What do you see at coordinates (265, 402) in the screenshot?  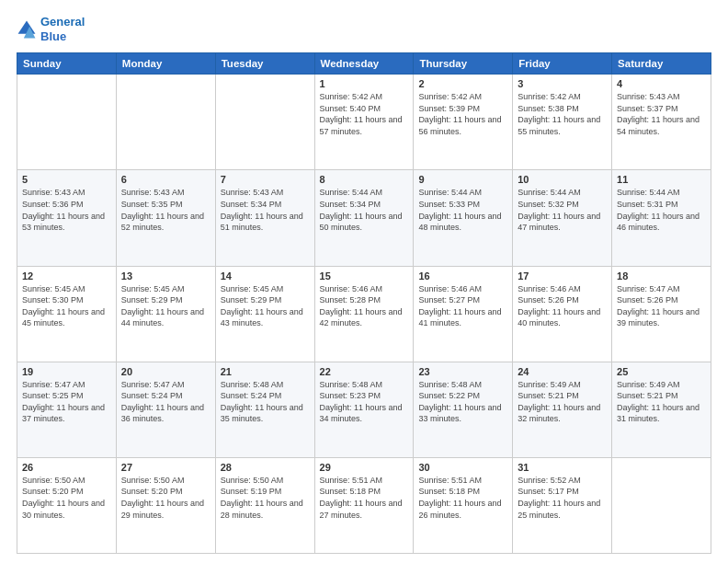 I see `day-info: Sunrise: 5:48 AM Sunset: 5:24 PM Dayligh…` at bounding box center [265, 402].